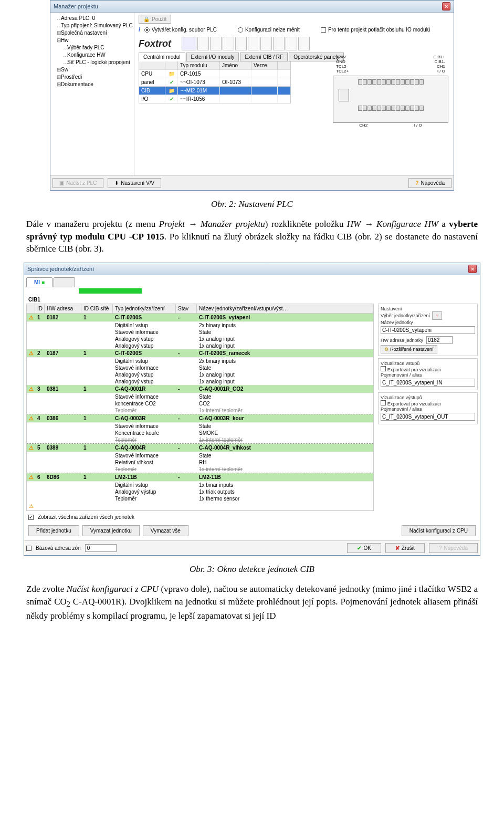  I want to click on add-unit-button: Přidat jednotku, so click(54, 530).